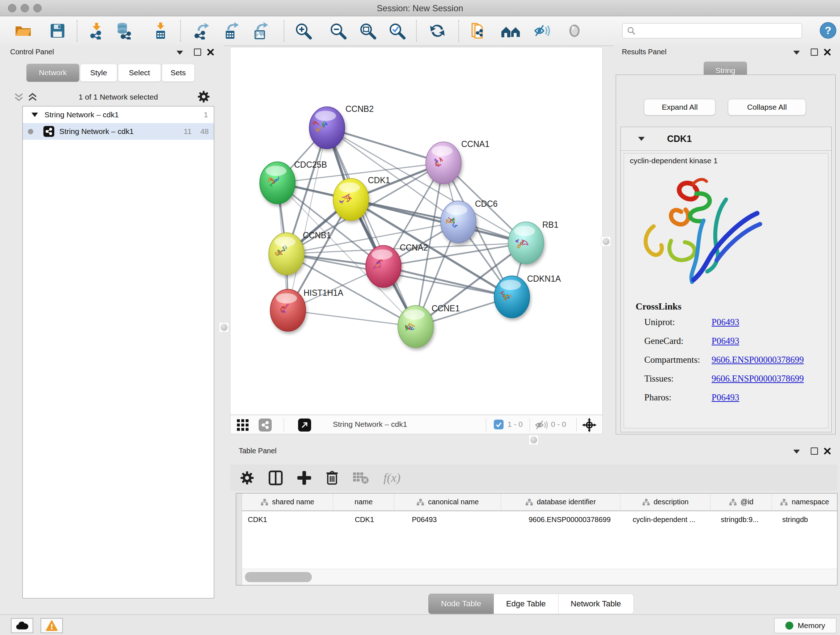 This screenshot has height=635, width=840. What do you see at coordinates (99, 73) in the screenshot?
I see `tab-style: Style` at bounding box center [99, 73].